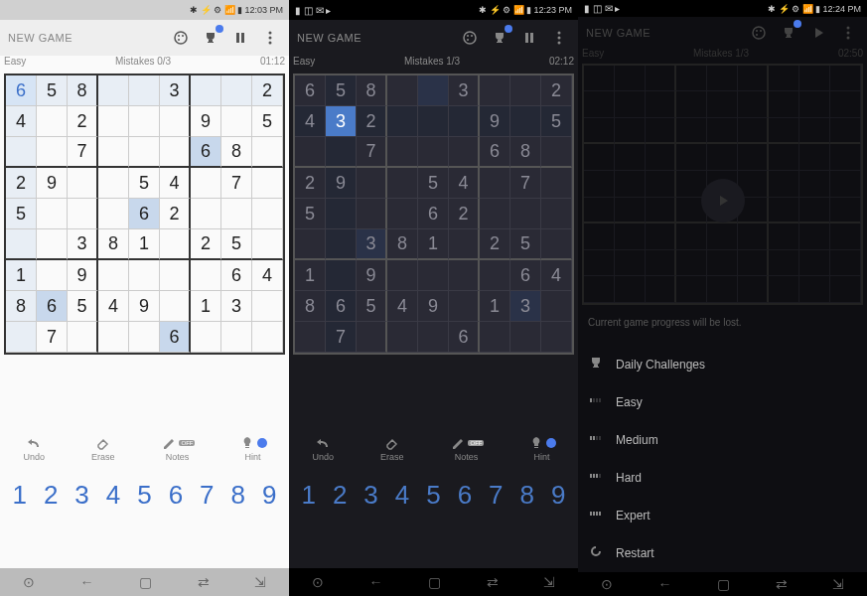 The image size is (868, 596). What do you see at coordinates (342, 183) in the screenshot?
I see `cell-r3c1: 9` at bounding box center [342, 183].